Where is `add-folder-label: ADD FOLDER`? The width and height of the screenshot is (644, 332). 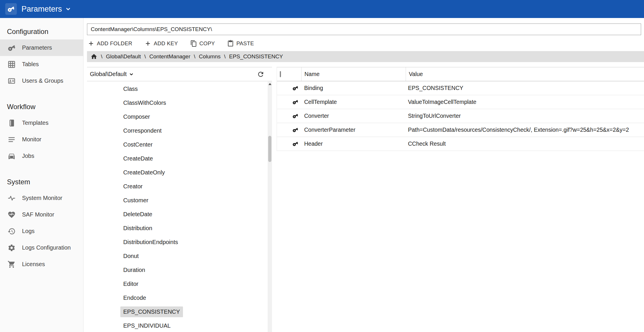 add-folder-label: ADD FOLDER is located at coordinates (115, 44).